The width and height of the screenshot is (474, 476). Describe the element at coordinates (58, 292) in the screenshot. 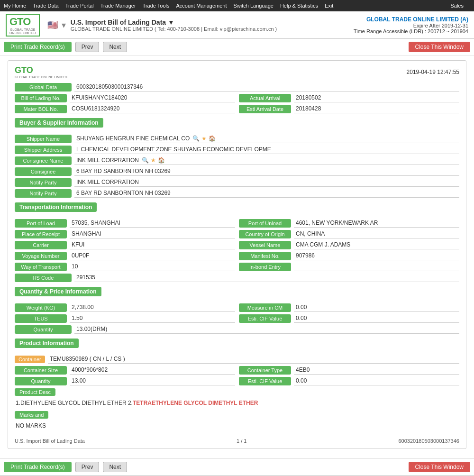

I see `quantity-section-header: Quantity & Price Information` at that location.